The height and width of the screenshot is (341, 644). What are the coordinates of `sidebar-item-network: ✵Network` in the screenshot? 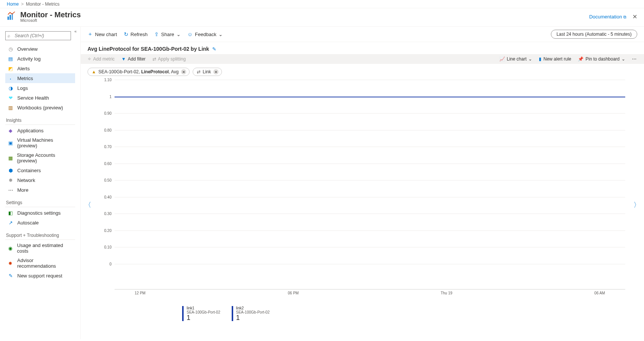 It's located at (40, 180).